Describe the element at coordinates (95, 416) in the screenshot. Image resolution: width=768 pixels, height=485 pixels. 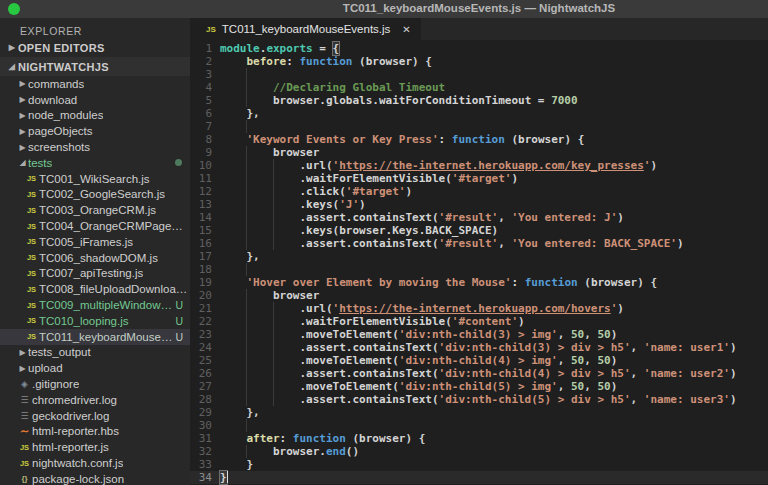
I see `tree-item-geckodriver-log: ☰geckodriver.log` at that location.